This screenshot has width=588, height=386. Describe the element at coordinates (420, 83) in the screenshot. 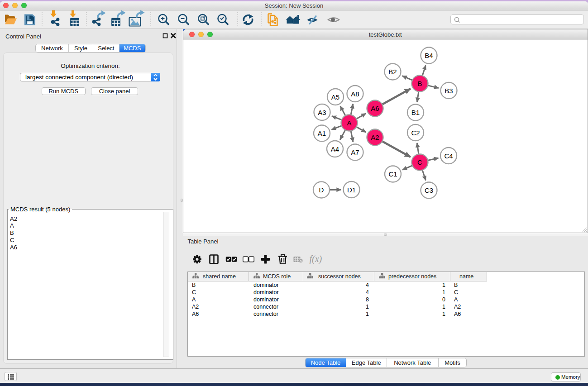

I see `svg-text: B` at that location.